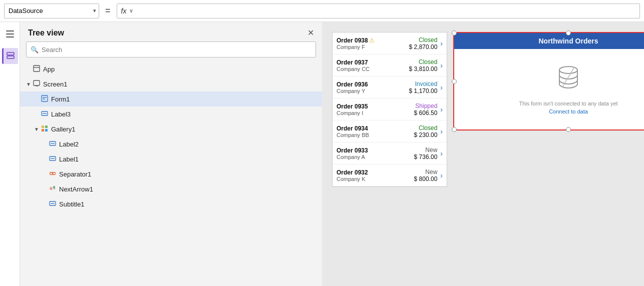 Image resolution: width=644 pixels, height=286 pixels. Describe the element at coordinates (426, 113) in the screenshot. I see `gallery-price: $ 606.50` at that location.